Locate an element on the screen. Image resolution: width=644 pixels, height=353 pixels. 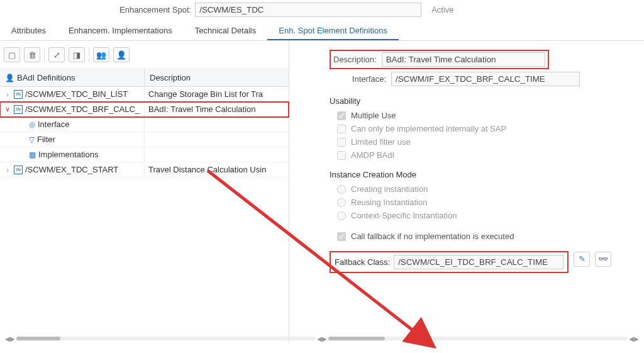
tree-row: ▦Implementations is located at coordinates (145, 155).